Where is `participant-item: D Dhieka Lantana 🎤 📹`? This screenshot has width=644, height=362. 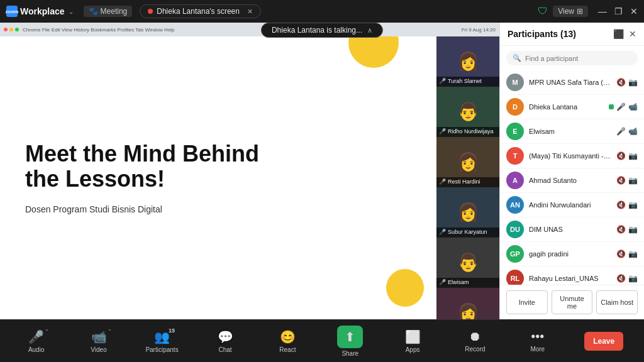
participant-item: D Dhieka Lantana 🎤 📹 is located at coordinates (572, 107).